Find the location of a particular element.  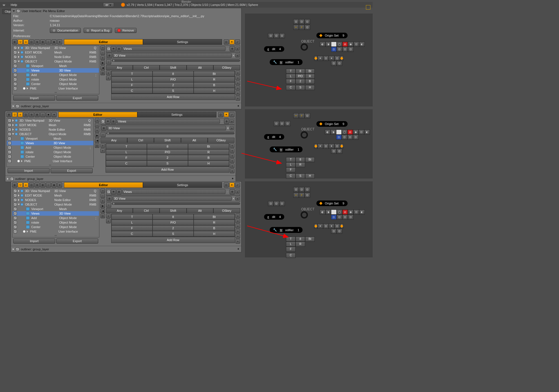

key-header-OSkey: OSkey is located at coordinates (227, 68).